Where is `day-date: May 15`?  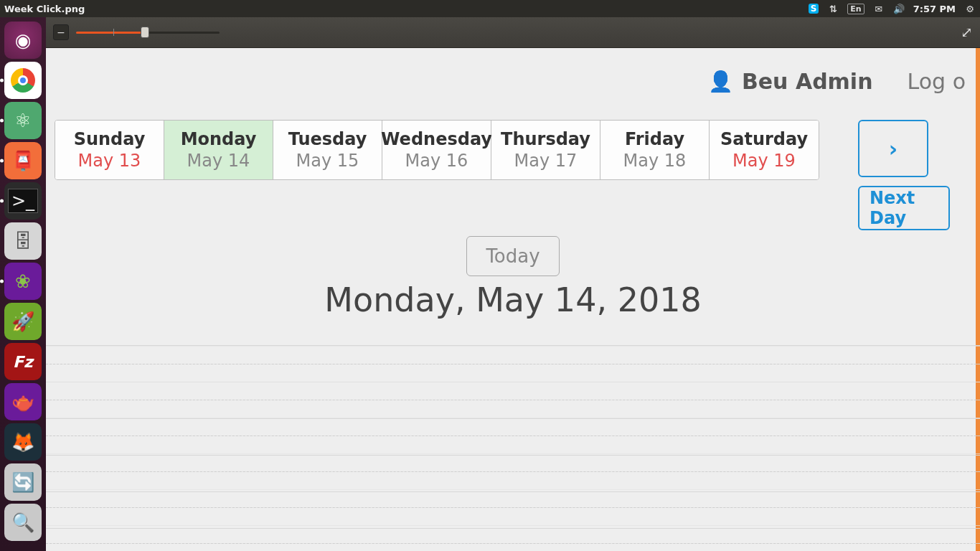 day-date: May 15 is located at coordinates (328, 161).